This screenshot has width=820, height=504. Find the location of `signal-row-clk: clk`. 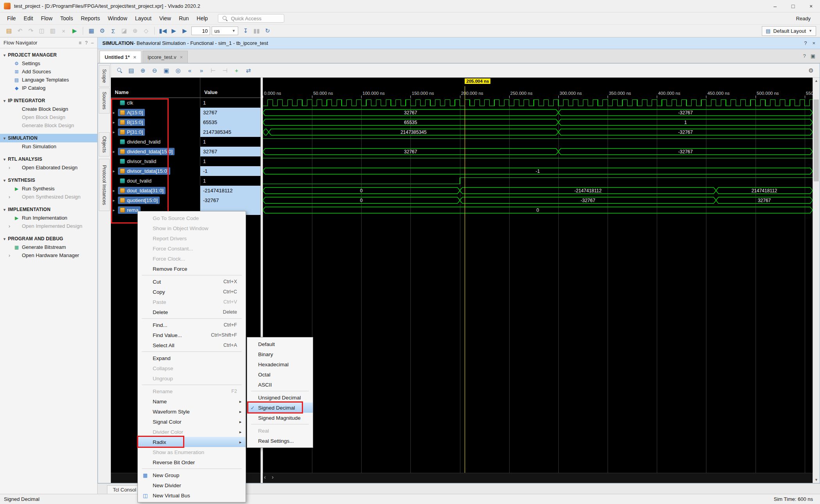

signal-row-clk: clk is located at coordinates (155, 103).